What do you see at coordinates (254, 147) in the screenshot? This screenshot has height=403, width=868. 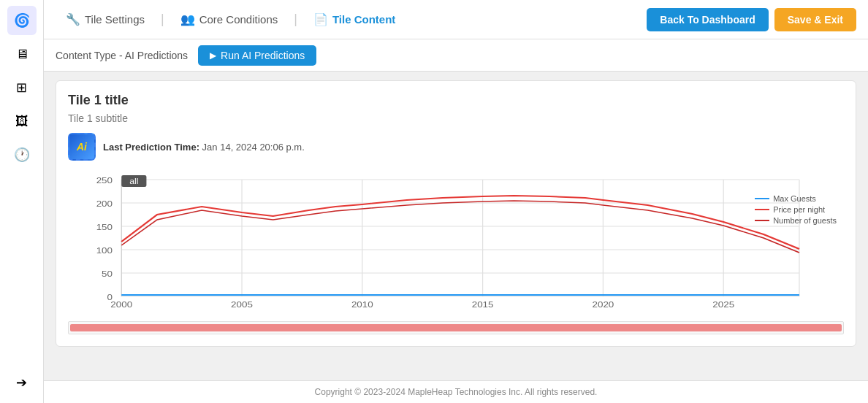 I see `prediction-value: Jan 14, 2024 20:06 p.m.` at bounding box center [254, 147].